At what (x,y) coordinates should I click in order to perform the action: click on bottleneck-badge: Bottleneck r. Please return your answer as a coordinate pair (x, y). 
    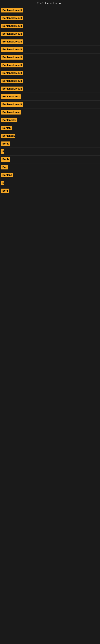
    Looking at the image, I should click on (9, 120).